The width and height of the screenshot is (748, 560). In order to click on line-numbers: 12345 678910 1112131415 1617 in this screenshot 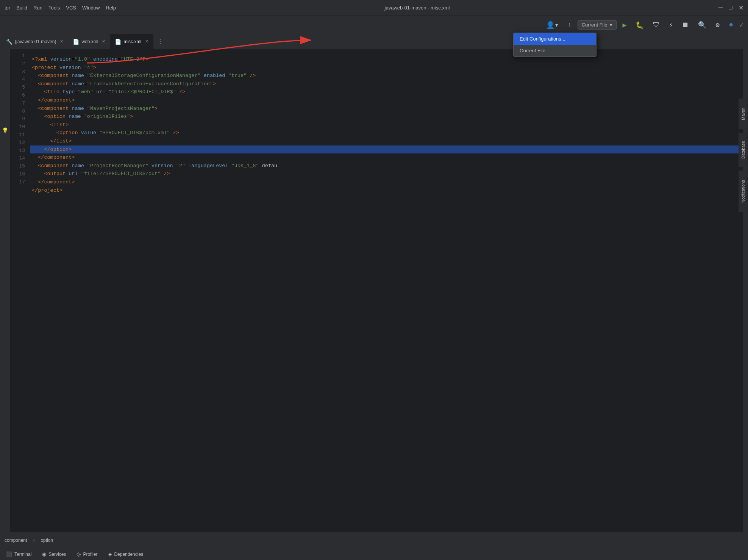, I will do `click(19, 118)`.